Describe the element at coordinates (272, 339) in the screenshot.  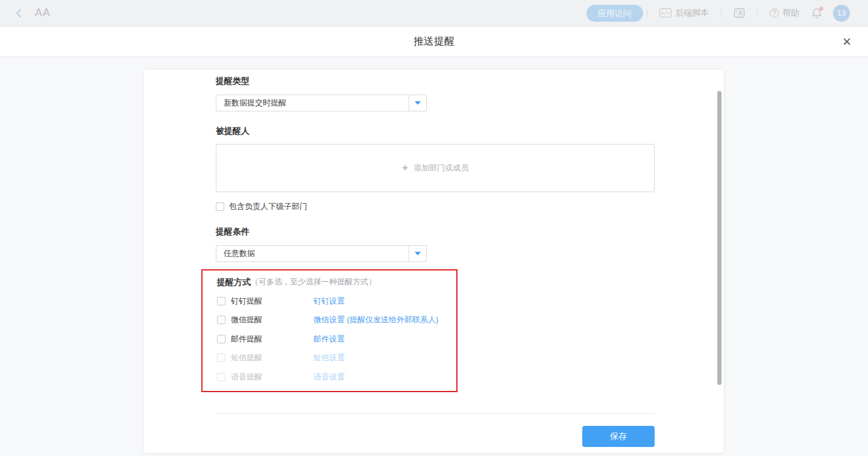
I see `method-label: 邮件提醒` at that location.